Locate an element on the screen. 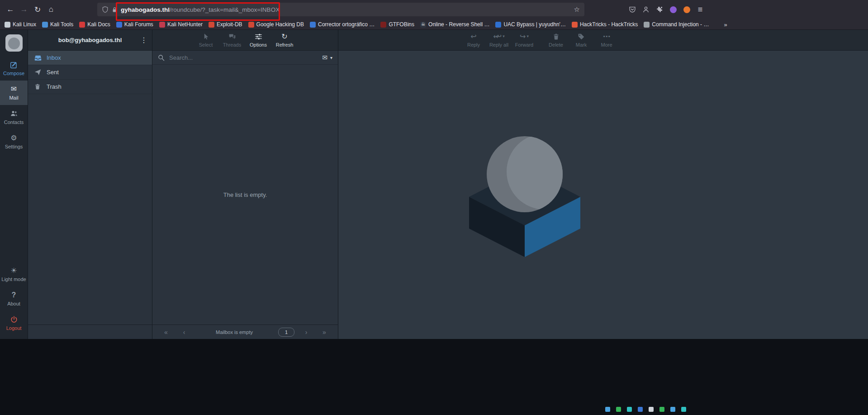  bookmark-item: UAC Bypass | yuyudhn'… is located at coordinates (530, 24).